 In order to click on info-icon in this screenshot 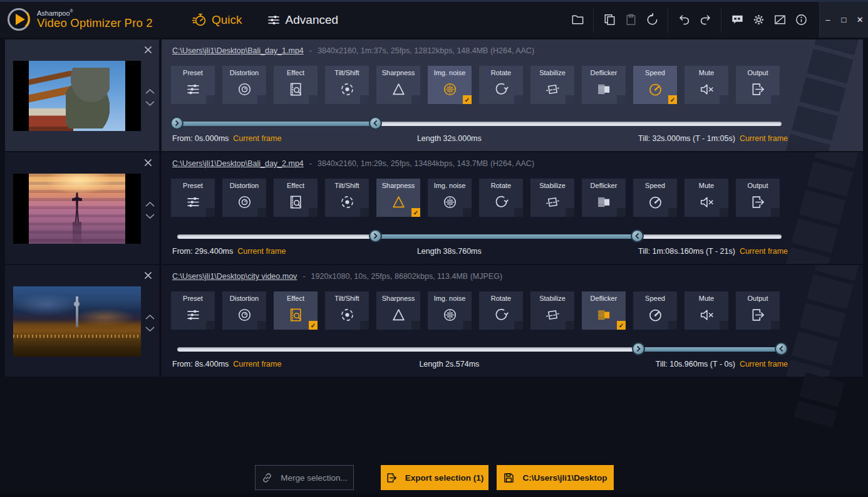, I will do `click(801, 20)`.